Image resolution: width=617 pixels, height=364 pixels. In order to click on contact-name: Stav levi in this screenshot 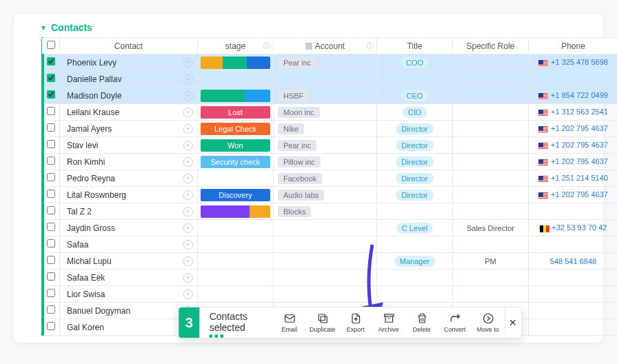, I will do `click(83, 145)`.